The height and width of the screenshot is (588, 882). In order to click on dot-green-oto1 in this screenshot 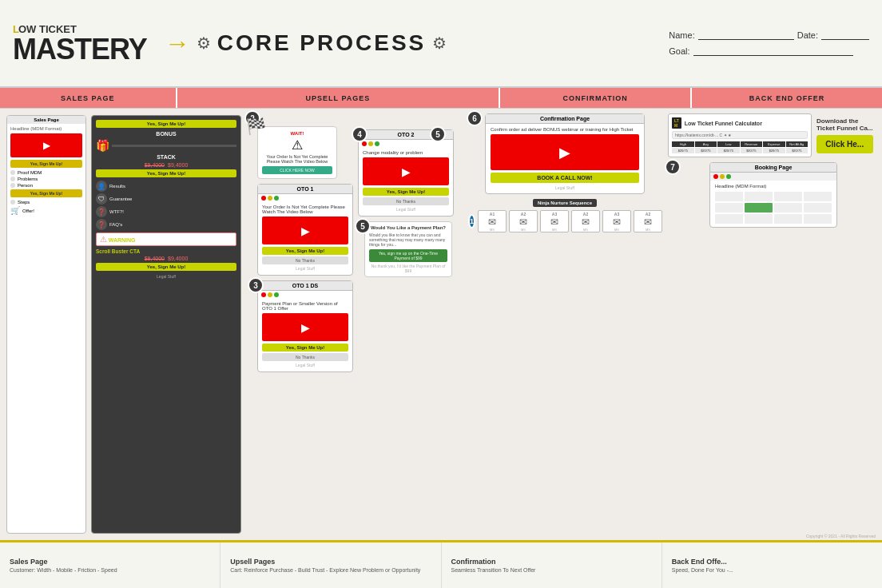, I will do `click(276, 198)`.